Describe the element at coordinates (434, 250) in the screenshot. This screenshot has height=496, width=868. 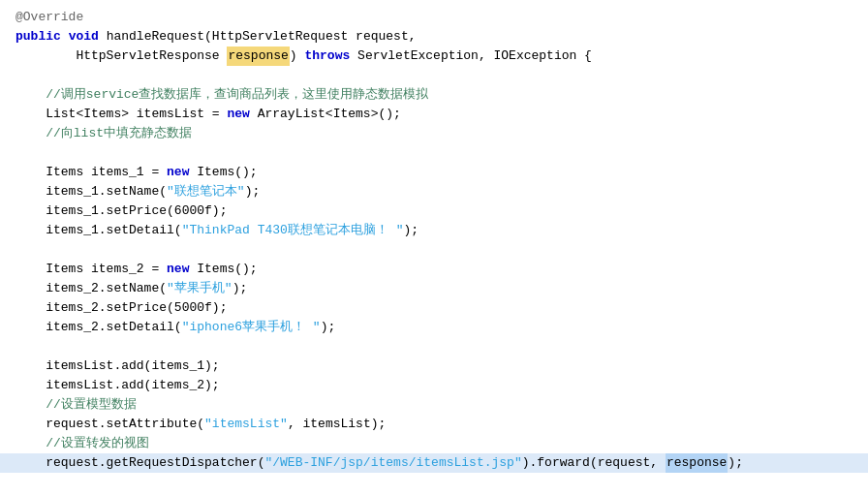
I see `line-blank3` at that location.